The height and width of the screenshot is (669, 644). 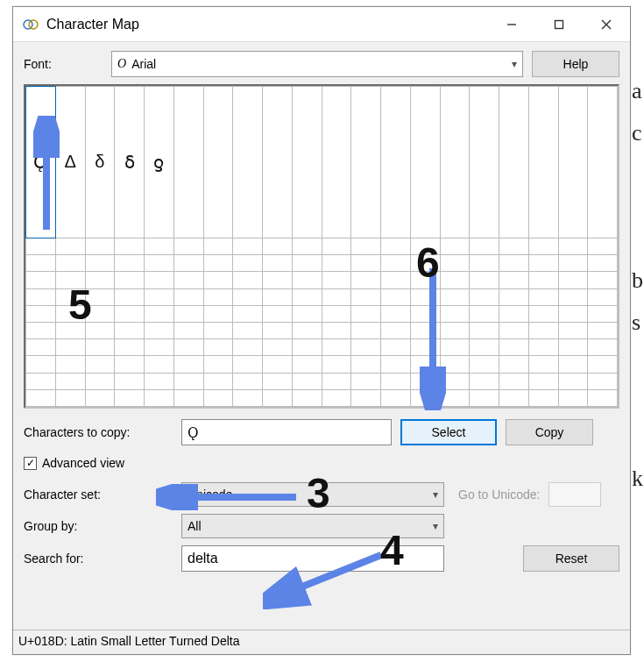 I want to click on close-button, so click(x=606, y=25).